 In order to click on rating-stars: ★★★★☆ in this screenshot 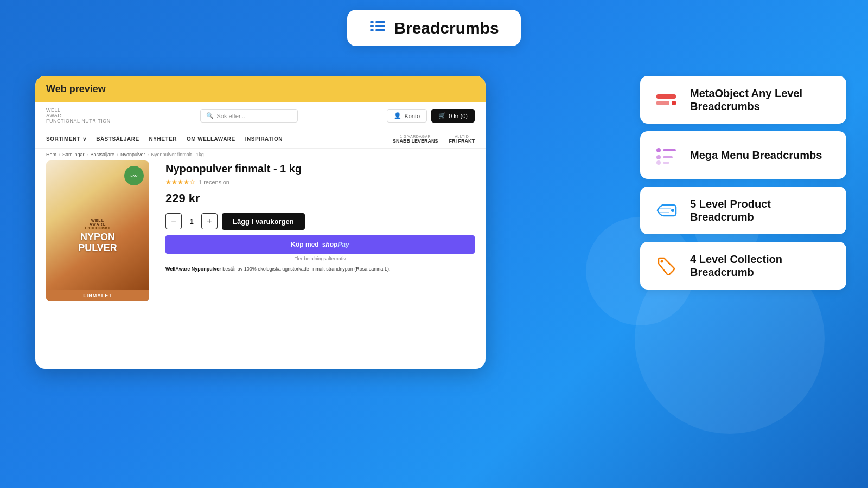, I will do `click(180, 182)`.